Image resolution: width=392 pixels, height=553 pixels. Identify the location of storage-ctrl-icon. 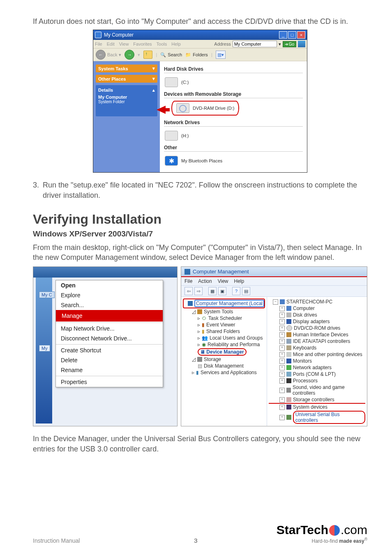
(289, 400).